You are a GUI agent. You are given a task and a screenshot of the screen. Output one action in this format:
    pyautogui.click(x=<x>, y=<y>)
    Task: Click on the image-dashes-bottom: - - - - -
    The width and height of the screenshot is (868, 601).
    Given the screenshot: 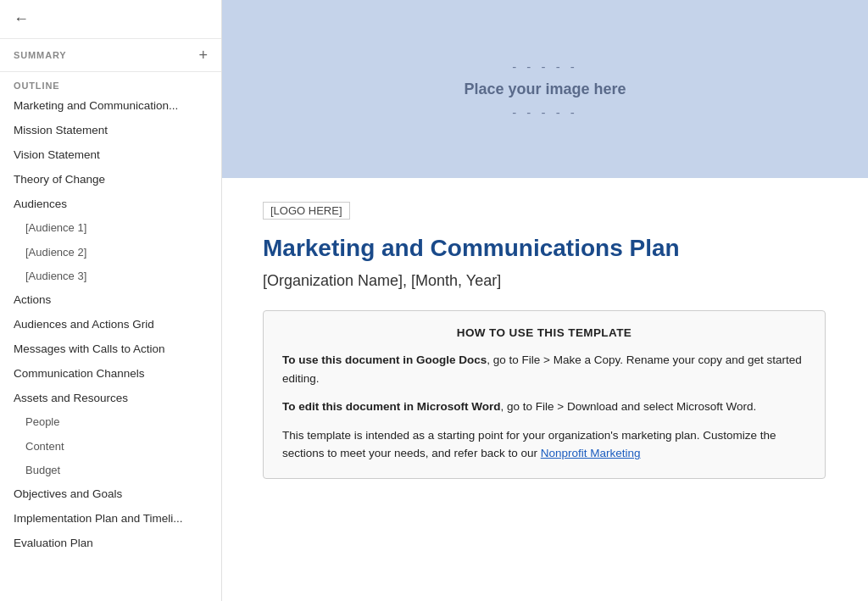 What is the action you would take?
    pyautogui.click(x=545, y=112)
    